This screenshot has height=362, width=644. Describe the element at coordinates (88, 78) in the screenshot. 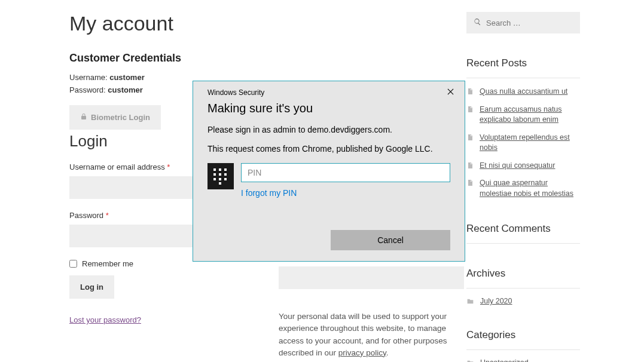

I see `username-label: Username:` at that location.